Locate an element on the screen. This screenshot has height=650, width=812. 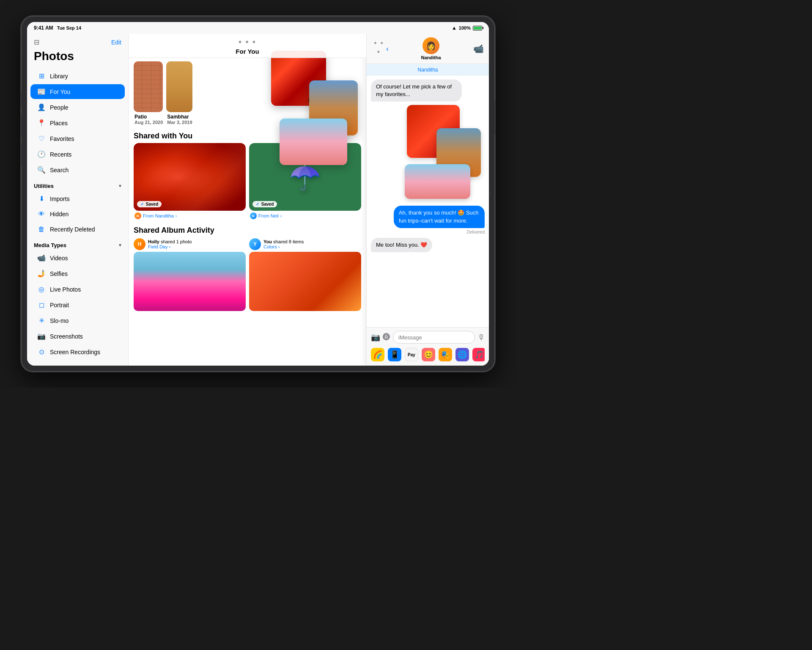
nav-videos: 📹 Videos is located at coordinates (78, 258).